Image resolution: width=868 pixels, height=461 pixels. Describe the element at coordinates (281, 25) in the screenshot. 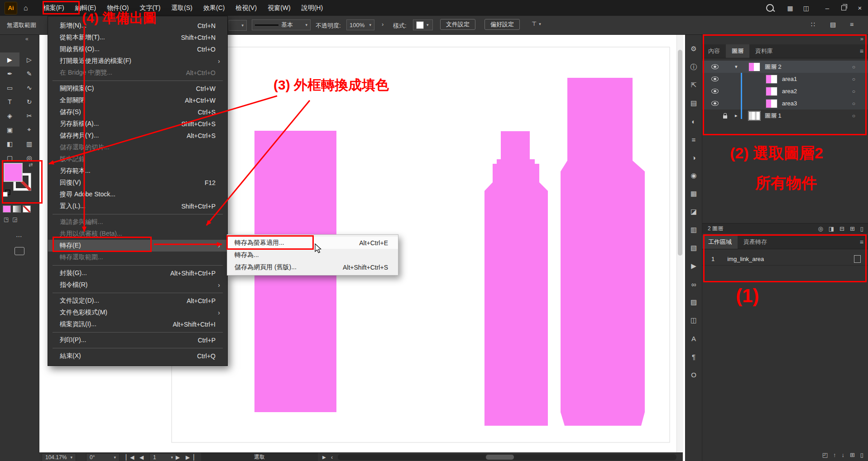

I see `brush-dropdown: 基本 ▾` at that location.